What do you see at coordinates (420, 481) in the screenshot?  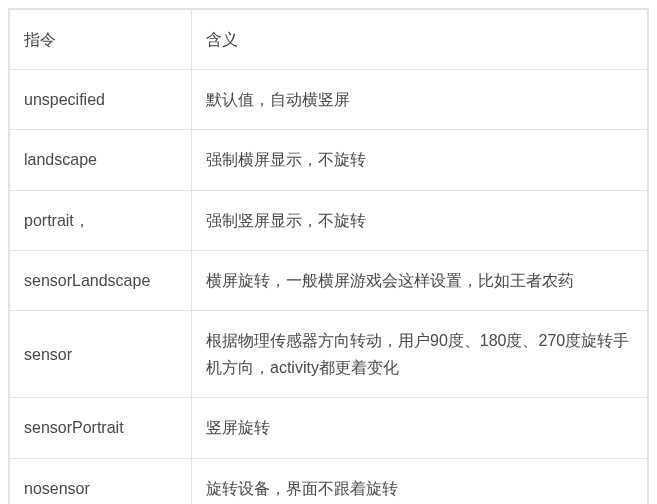 I see `cell-desc: 旋转设备，界面不跟着旋转` at bounding box center [420, 481].